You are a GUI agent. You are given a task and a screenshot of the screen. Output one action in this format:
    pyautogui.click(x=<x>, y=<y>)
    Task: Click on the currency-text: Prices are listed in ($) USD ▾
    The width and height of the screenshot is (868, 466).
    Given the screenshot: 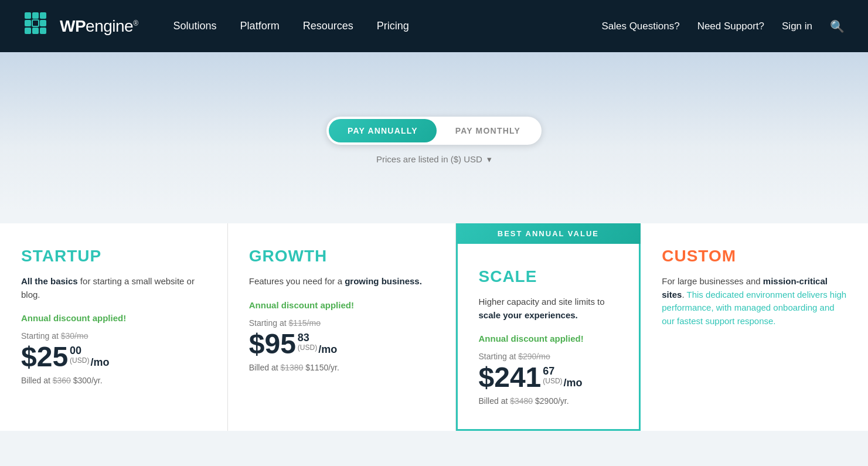 What is the action you would take?
    pyautogui.click(x=434, y=159)
    